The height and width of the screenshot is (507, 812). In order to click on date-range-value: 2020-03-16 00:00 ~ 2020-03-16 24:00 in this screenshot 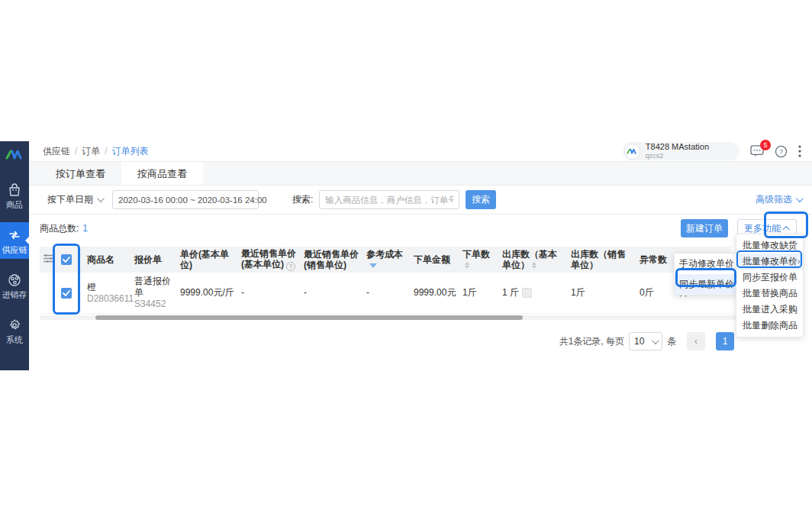, I will do `click(192, 200)`.